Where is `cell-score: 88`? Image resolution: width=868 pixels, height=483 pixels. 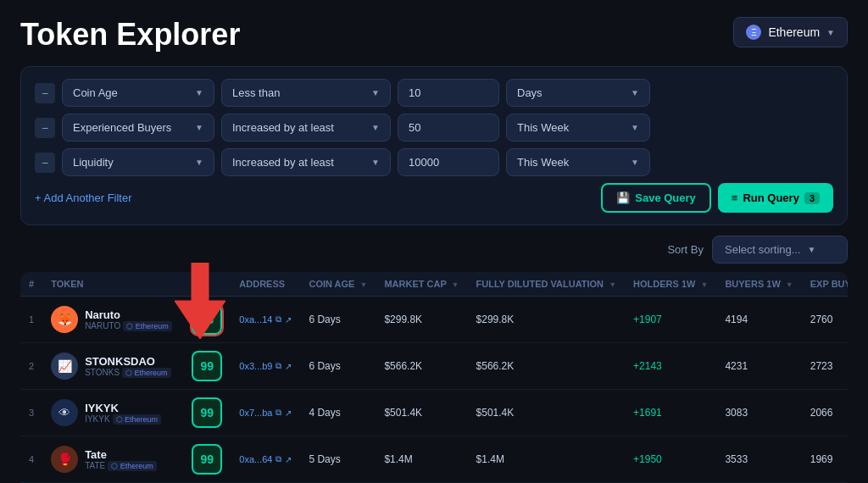 cell-score: 88 is located at coordinates (207, 320).